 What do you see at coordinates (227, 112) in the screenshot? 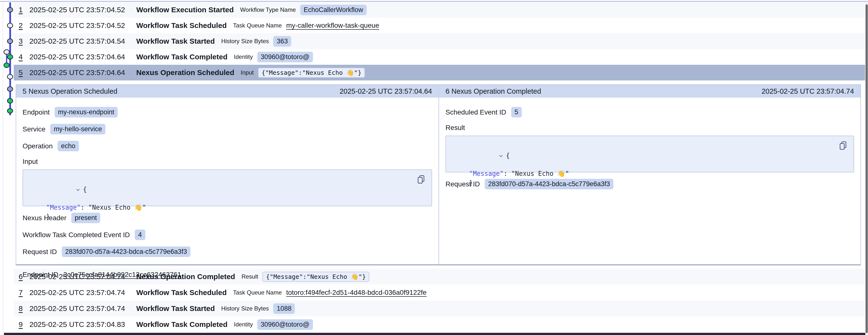
I see `panel-field: Endpoint my-nexus-endpoint` at bounding box center [227, 112].